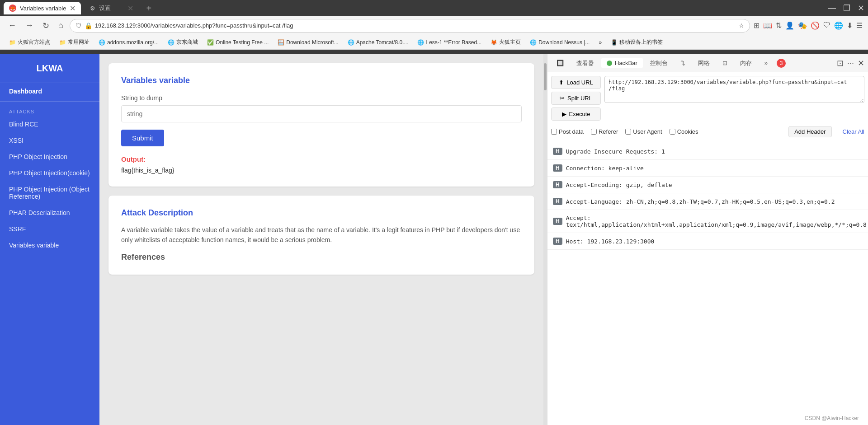 The image size is (868, 425). What do you see at coordinates (684, 132) in the screenshot?
I see `cookies-checkbox: Cookies` at bounding box center [684, 132].